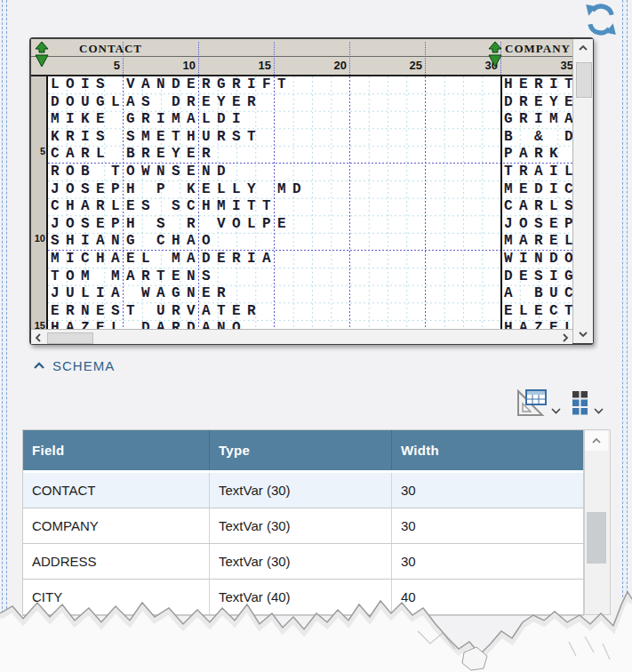 This screenshot has height=672, width=632. Describe the element at coordinates (303, 562) in the screenshot. I see `table-row-address: ADDRESS TextVar (30) 30` at that location.